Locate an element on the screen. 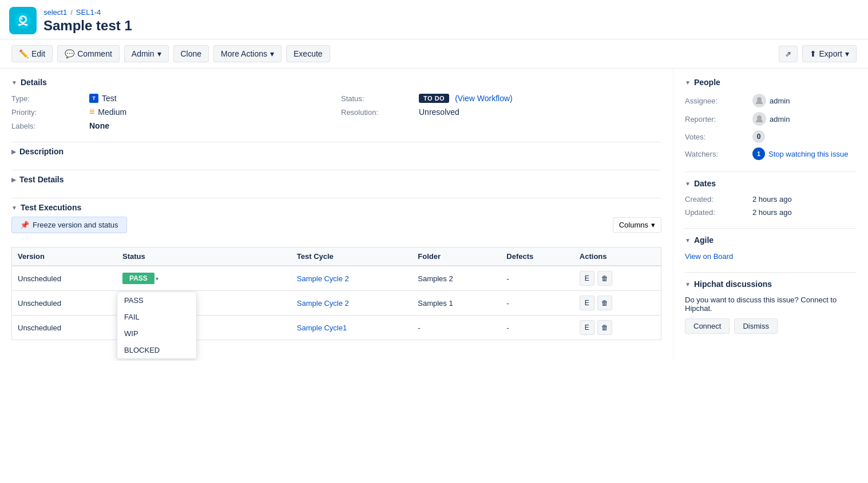  view-on-board-link: View on Board is located at coordinates (709, 256).